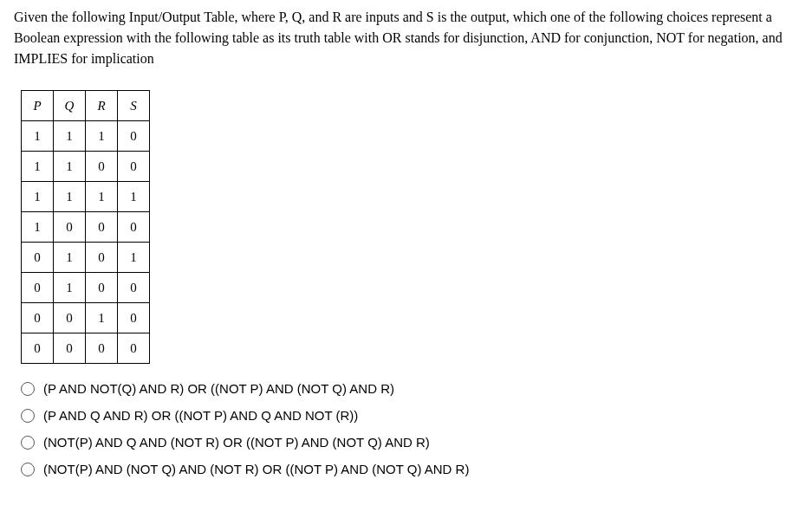 The height and width of the screenshot is (505, 812). Describe the element at coordinates (409, 442) in the screenshot. I see `choice-option: (NOT(P) AND Q AND (NOT R) OR ((NOT P) AN…` at that location.